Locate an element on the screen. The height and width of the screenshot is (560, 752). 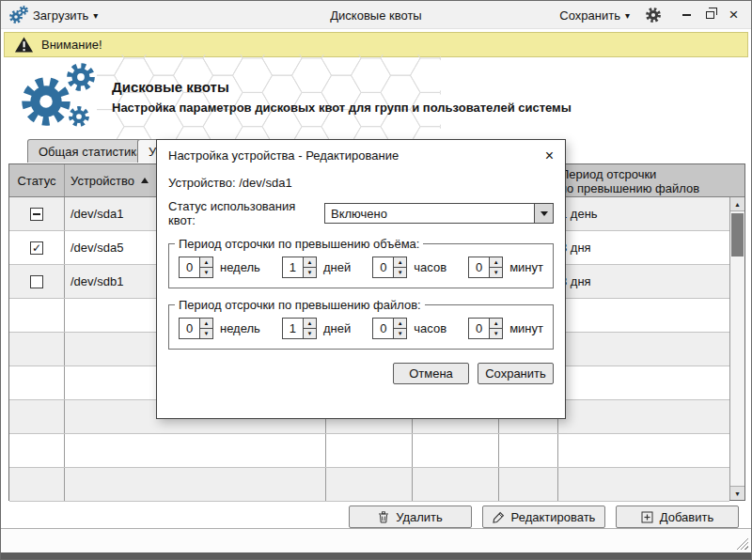
quota-status-label: Статус использования квот: is located at coordinates (246, 213).